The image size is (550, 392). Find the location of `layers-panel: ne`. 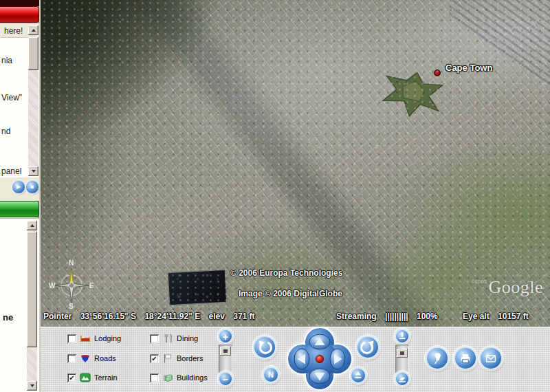

layers-panel: ne is located at coordinates (19, 305).